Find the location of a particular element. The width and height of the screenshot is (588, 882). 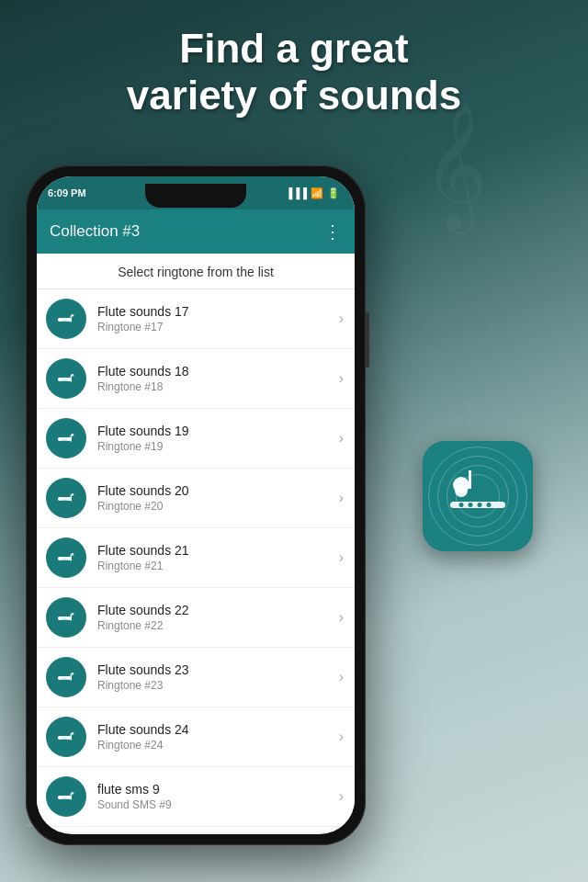

list-heading: Select ringtone from the list is located at coordinates (196, 272).